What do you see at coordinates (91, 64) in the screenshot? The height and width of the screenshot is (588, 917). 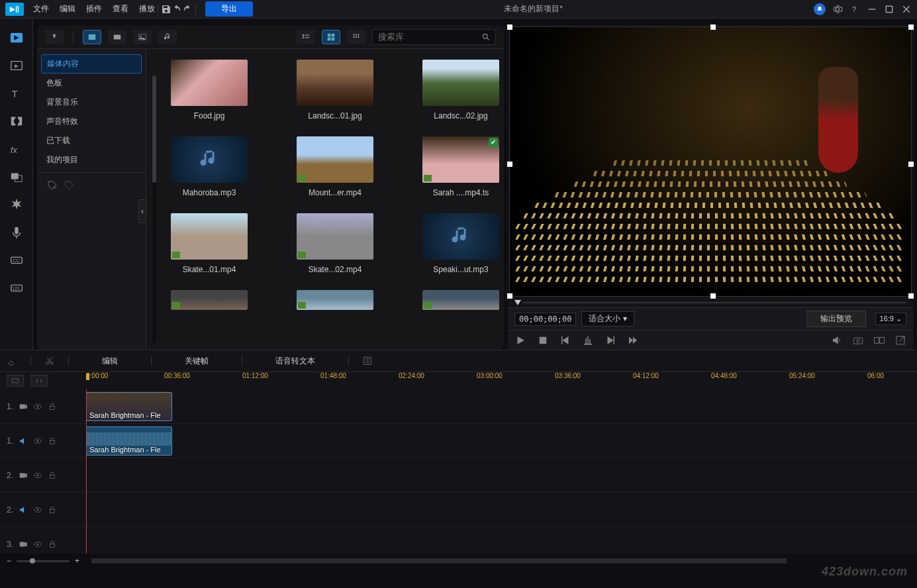 I see `sidebar-item-media: 媒体内容` at bounding box center [91, 64].